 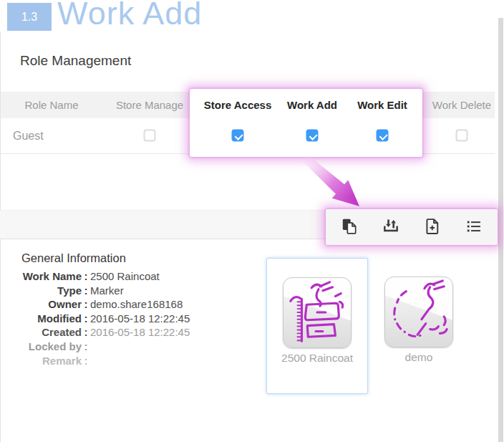 What do you see at coordinates (150, 136) in the screenshot?
I see `checkbox-store-manage` at bounding box center [150, 136].